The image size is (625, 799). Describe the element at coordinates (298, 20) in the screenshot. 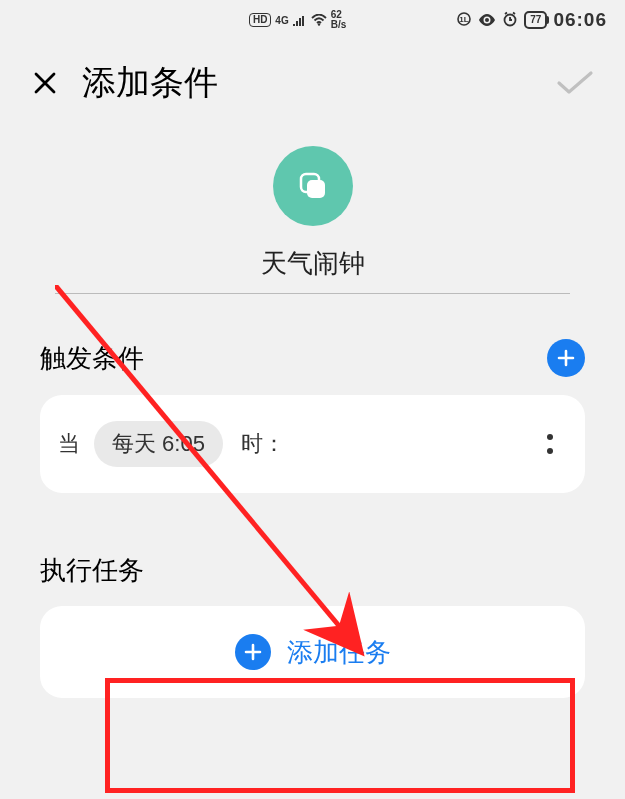

I see `status-left: HD 4G 62B/s` at that location.